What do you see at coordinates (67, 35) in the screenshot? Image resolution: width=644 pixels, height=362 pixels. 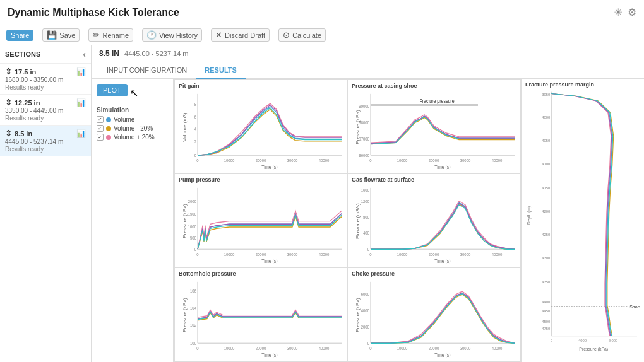 I see `save-label: Save` at bounding box center [67, 35].